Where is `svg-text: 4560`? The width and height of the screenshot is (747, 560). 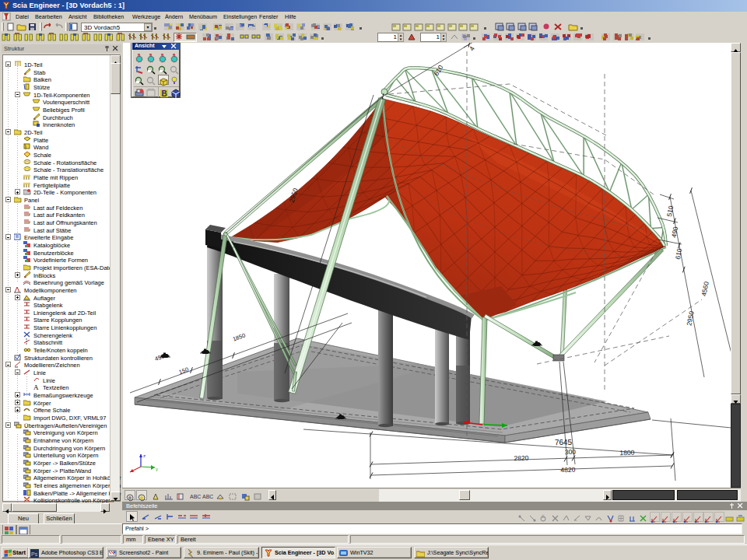 svg-text: 4560 is located at coordinates (705, 289).